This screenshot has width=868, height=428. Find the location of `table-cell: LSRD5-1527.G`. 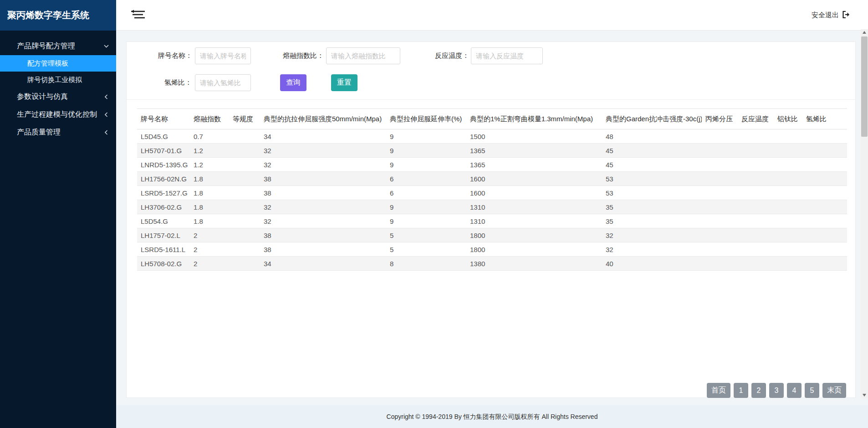

table-cell: LSRD5-1527.G is located at coordinates (163, 193).